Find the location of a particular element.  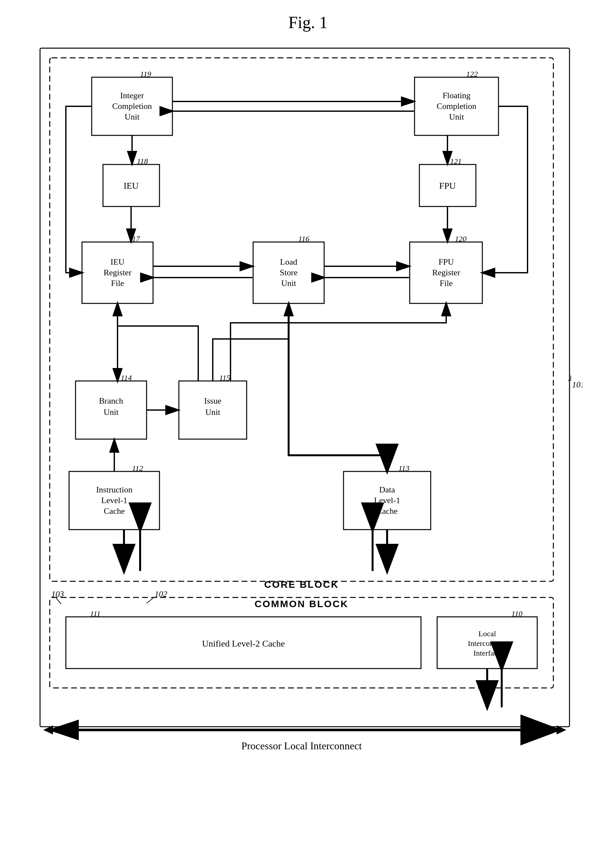

svg-text: Data is located at coordinates (387, 490).